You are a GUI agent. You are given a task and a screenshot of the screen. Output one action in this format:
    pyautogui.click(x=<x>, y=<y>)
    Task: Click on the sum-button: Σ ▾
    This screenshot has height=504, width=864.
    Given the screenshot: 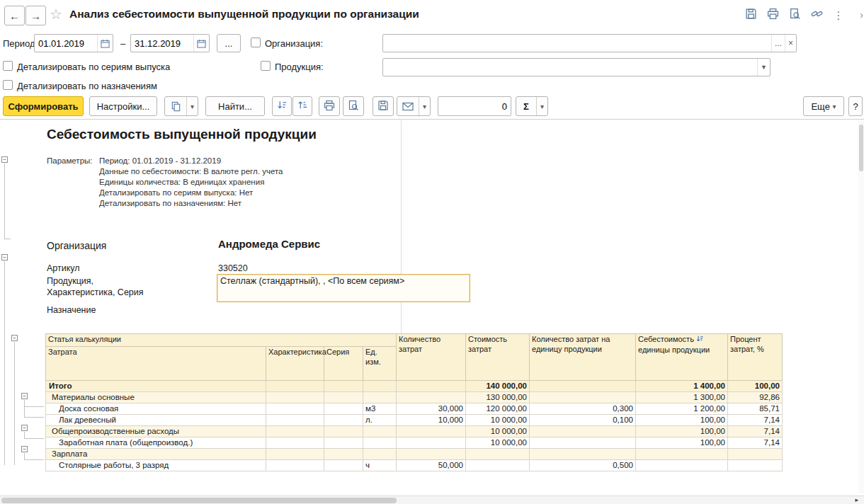 What is the action you would take?
    pyautogui.click(x=532, y=106)
    